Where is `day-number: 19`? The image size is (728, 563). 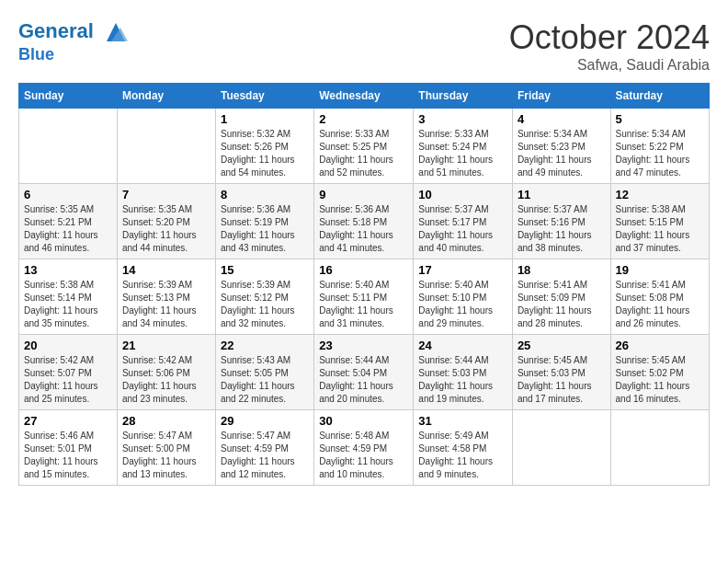
day-number: 19 is located at coordinates (660, 270).